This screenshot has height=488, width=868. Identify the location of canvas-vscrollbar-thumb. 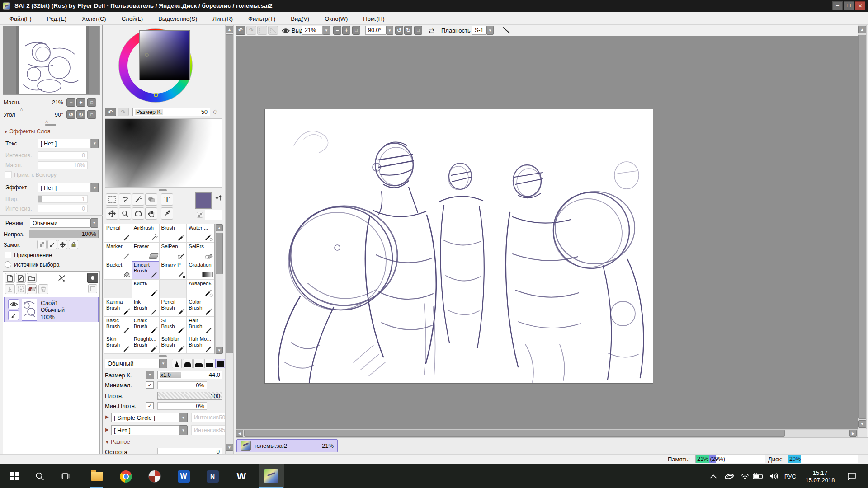
(862, 227).